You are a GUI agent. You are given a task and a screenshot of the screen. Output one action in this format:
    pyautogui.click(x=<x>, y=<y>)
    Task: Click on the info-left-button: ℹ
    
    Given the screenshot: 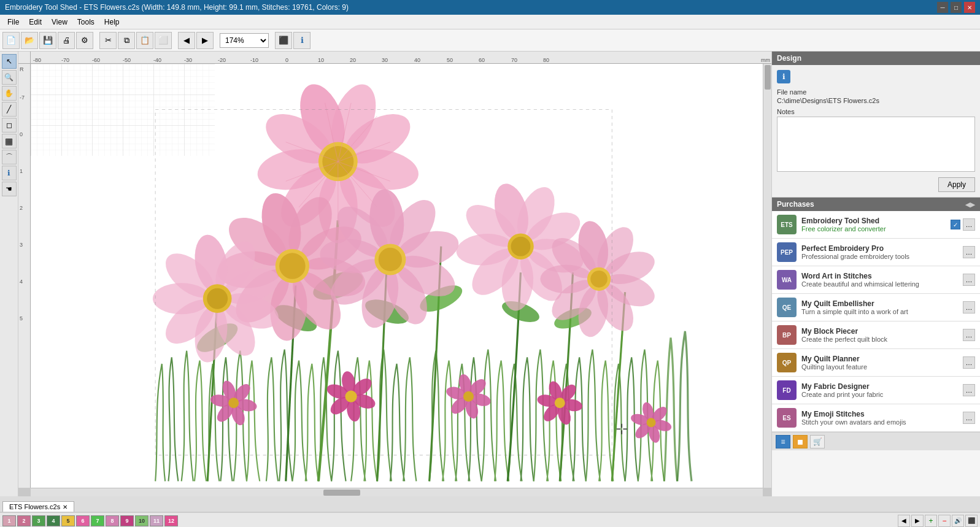 What is the action you would take?
    pyautogui.click(x=9, y=173)
    